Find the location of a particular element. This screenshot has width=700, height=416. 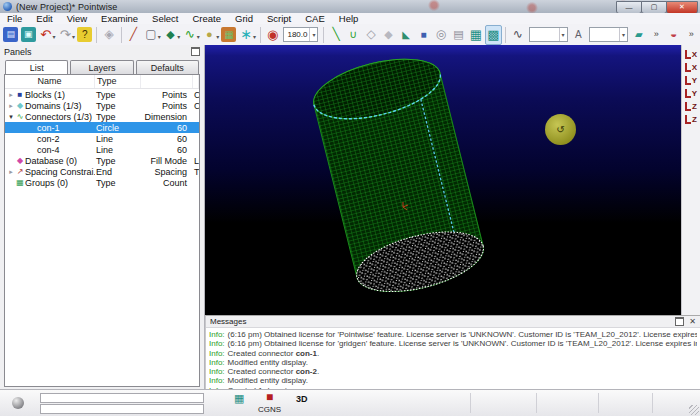

message-line: Info:(6:16 pm) Obtained license for 'gri… is located at coordinates (453, 344).